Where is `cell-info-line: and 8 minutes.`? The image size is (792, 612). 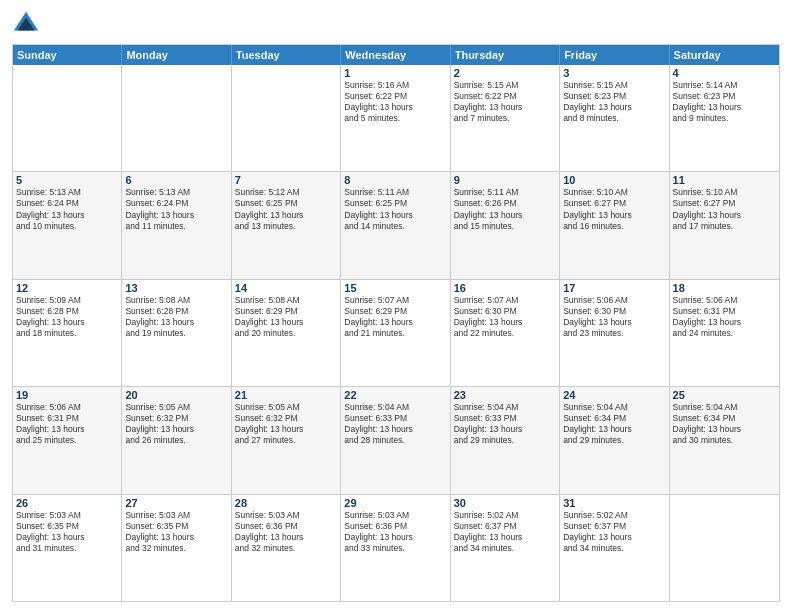
cell-info-line: and 8 minutes. is located at coordinates (614, 118).